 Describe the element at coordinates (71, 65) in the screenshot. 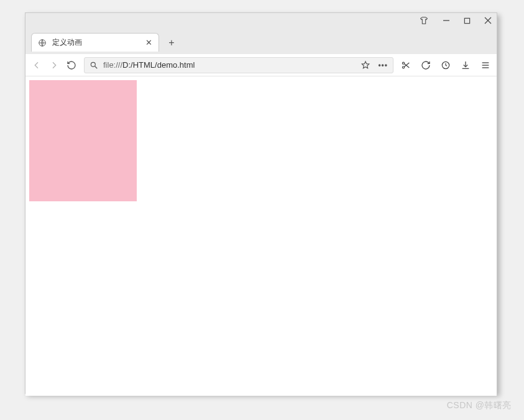

I see `reload-button` at that location.